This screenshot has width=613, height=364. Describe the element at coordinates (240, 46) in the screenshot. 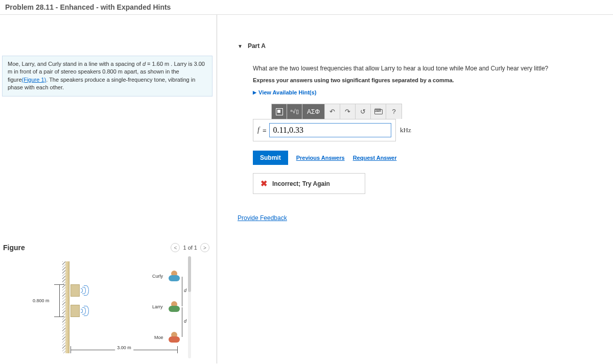

I see `collapse-caret-icon: ▼` at that location.